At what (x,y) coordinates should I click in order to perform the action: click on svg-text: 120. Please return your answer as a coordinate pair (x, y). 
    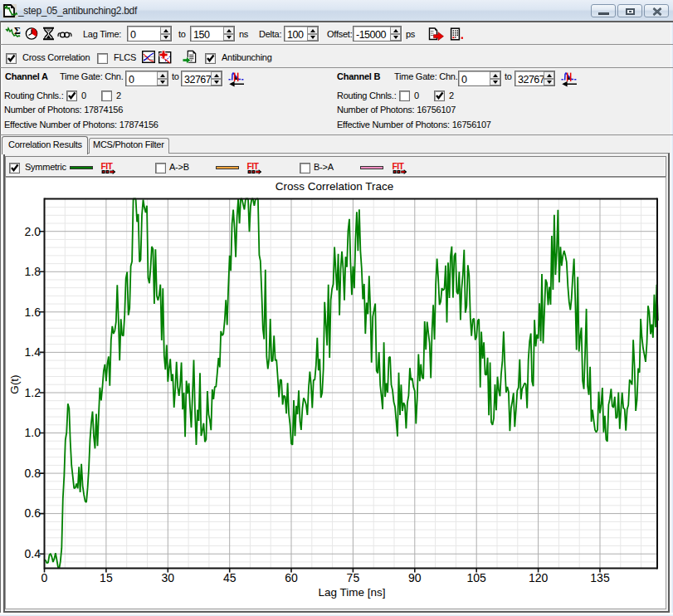
    Looking at the image, I should click on (539, 578).